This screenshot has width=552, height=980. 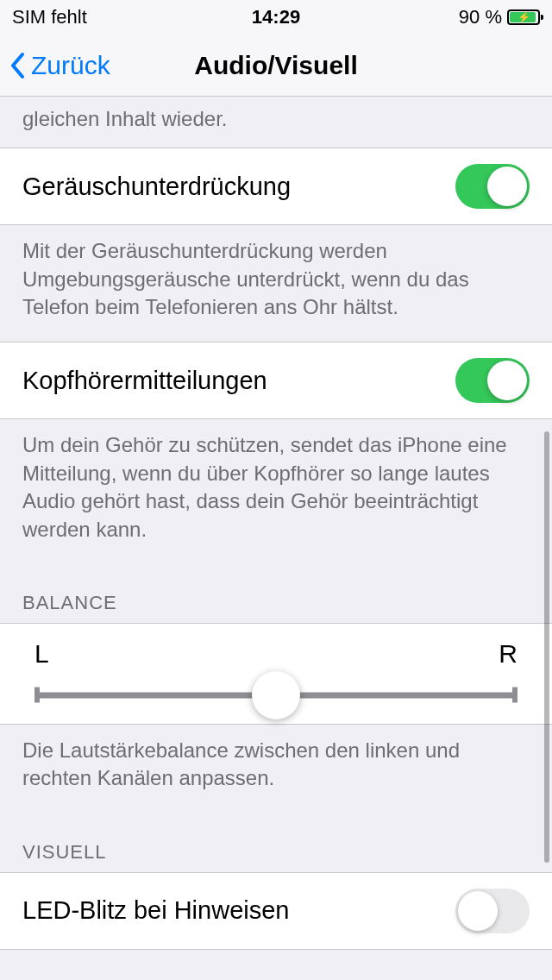 I want to click on balance-footer: Die Lautstärkebalance zwischen den linke…, so click(x=276, y=770).